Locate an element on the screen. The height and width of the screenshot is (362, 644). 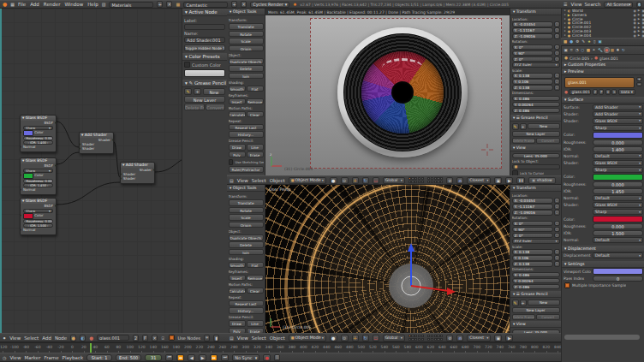
menu-render: Render is located at coordinates (52, 4).